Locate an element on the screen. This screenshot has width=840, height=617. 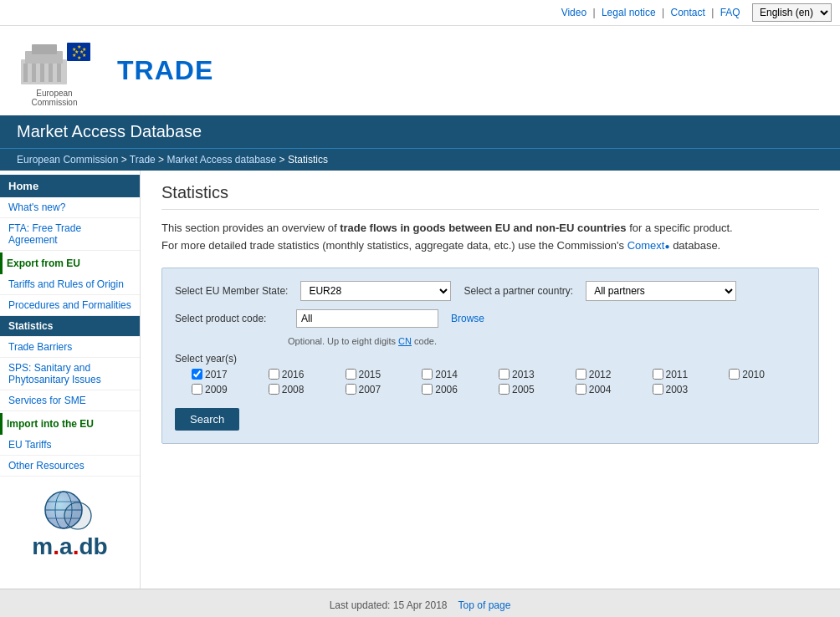
year-label-2007: 2007 is located at coordinates (370, 390).